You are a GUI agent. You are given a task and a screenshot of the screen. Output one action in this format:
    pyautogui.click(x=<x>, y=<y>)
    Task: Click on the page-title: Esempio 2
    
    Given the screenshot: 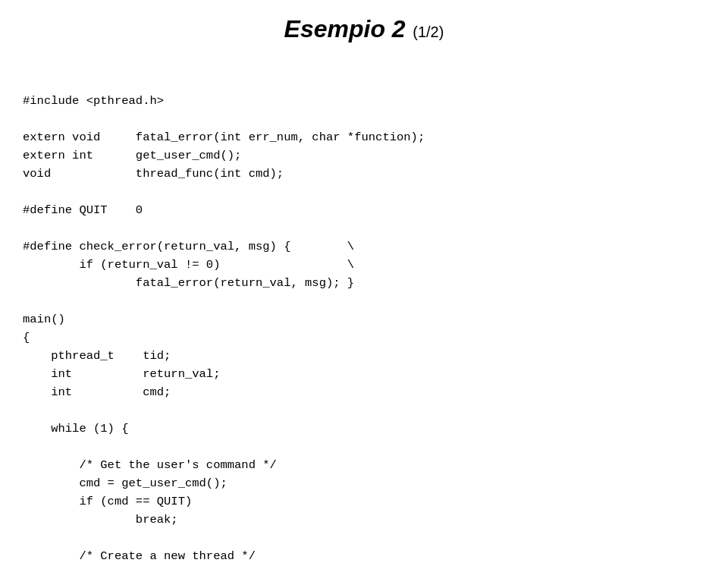 What is the action you would take?
    pyautogui.click(x=345, y=29)
    